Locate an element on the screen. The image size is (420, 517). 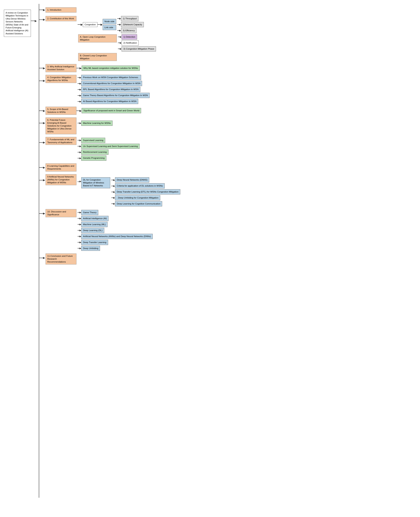
link-side-box: Link side is located at coordinates (109, 28).